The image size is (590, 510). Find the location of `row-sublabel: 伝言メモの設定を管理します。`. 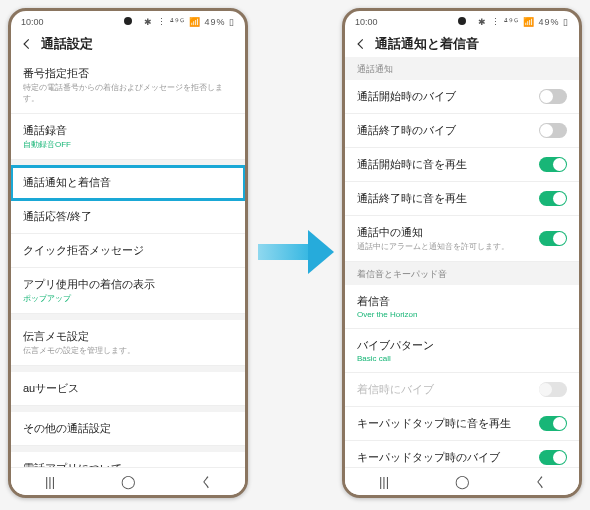

row-sublabel: 伝言メモの設定を管理します。 is located at coordinates (128, 350).